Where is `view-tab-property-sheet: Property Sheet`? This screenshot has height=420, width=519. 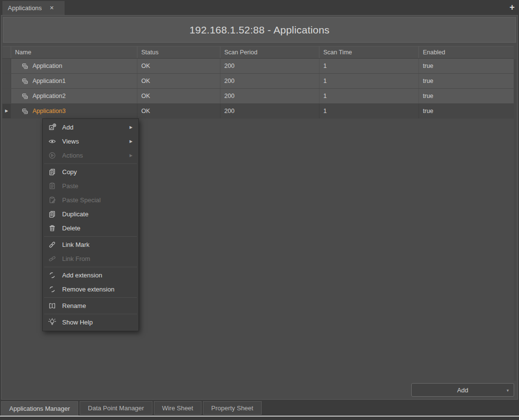 view-tab-property-sheet: Property Sheet is located at coordinates (232, 408).